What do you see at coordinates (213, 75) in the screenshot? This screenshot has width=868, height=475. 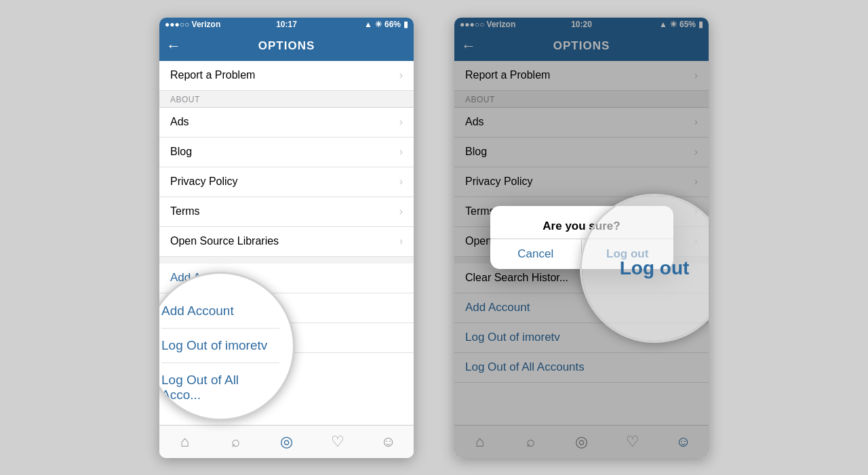 I see `report-label-left: Report a Problem` at bounding box center [213, 75].